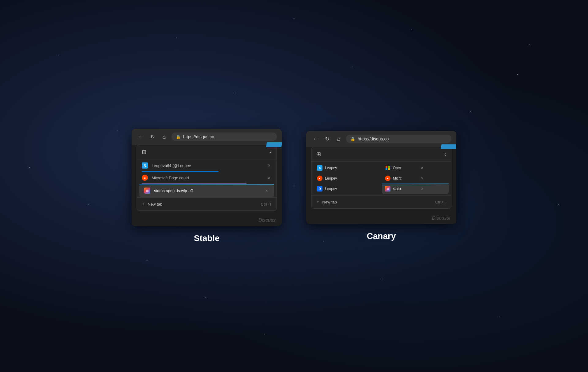  Describe the element at coordinates (207, 186) in the screenshot. I see `stable-panel: ← ↻ ⌂ 🔒 https://disqus.co ⊞ ‹ 𝕏 Leopeva6…` at that location.